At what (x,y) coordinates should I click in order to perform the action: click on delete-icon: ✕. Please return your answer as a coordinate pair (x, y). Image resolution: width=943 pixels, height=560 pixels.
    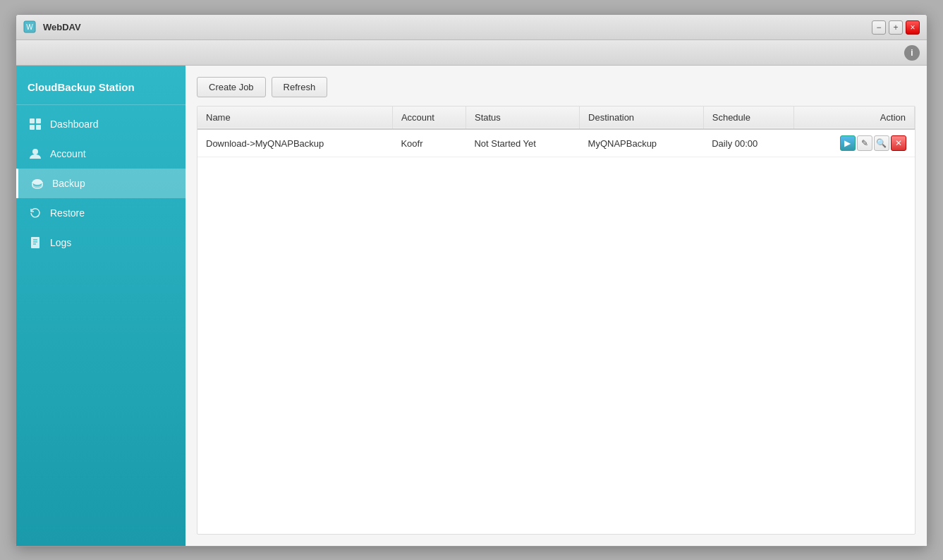
    Looking at the image, I should click on (899, 143).